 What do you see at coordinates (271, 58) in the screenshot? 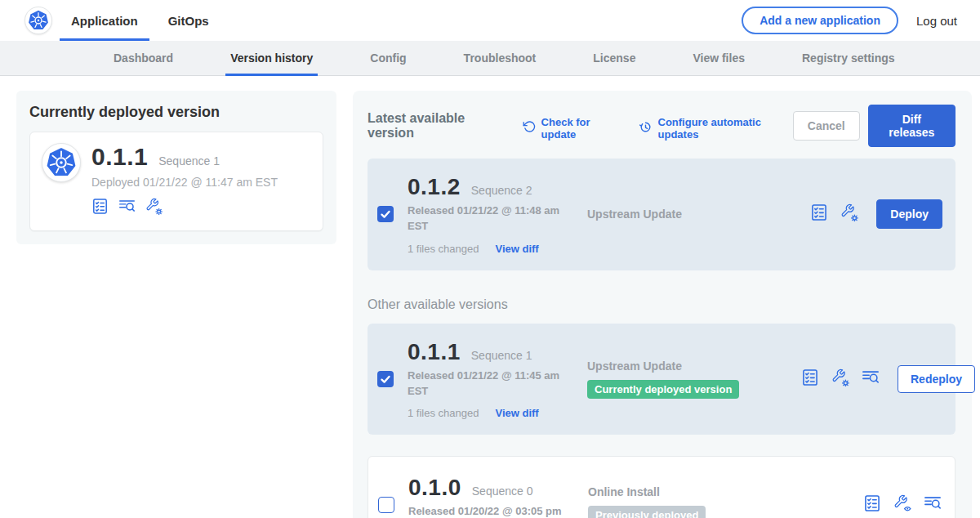
I see `subnav-tab-version-history: Version history` at bounding box center [271, 58].